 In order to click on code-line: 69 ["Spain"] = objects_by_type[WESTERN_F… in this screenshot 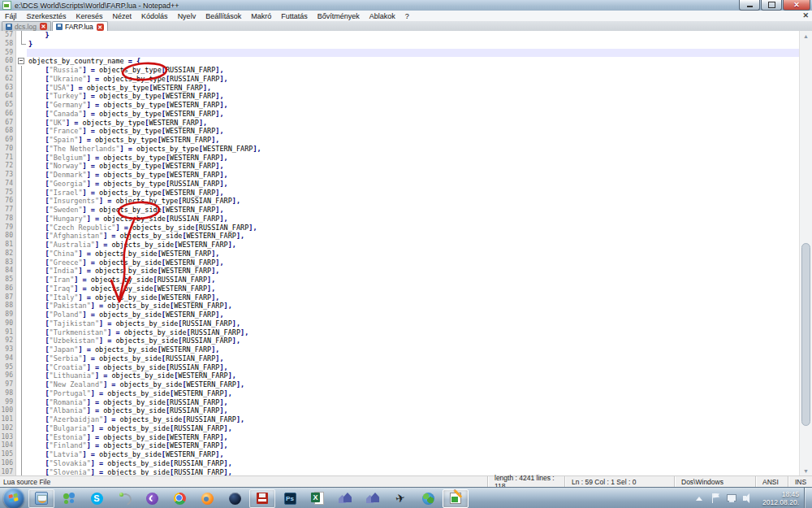, I will do `click(406, 140)`.